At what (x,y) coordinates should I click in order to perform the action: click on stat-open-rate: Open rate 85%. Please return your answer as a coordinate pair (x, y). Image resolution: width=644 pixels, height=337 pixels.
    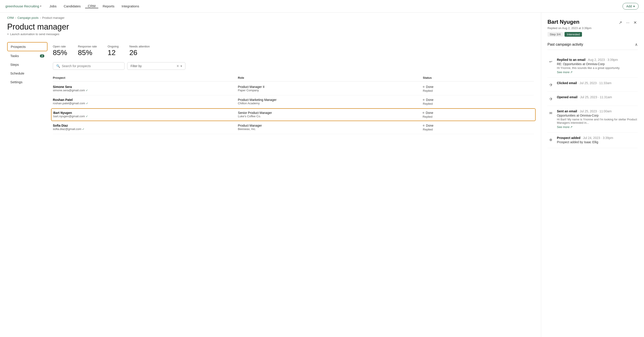
    Looking at the image, I should click on (60, 51).